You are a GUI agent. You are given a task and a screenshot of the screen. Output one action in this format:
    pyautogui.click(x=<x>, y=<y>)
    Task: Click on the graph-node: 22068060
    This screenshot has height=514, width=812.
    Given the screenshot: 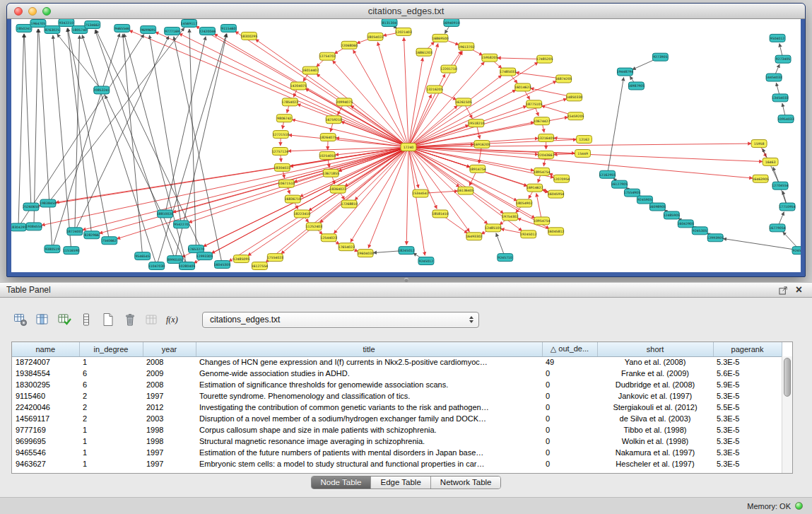 What is the action you would take?
    pyautogui.click(x=349, y=45)
    